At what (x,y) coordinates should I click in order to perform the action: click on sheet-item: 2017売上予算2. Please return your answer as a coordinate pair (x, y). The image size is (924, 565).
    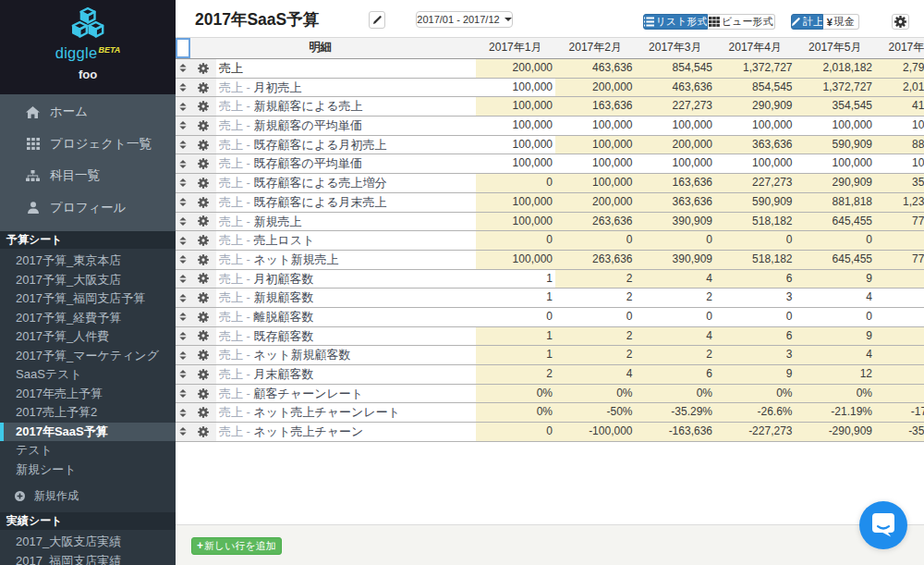
    Looking at the image, I should click on (88, 412).